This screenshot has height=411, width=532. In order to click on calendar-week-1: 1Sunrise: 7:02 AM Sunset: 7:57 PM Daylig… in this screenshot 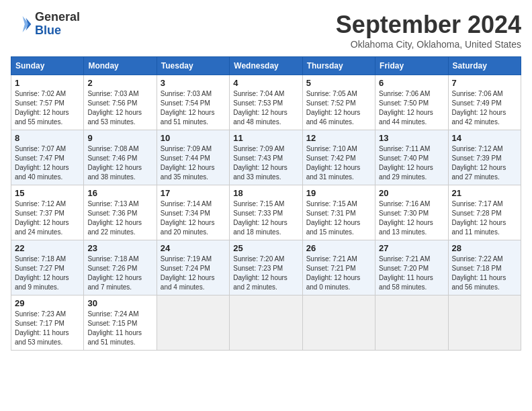, I will do `click(266, 103)`.